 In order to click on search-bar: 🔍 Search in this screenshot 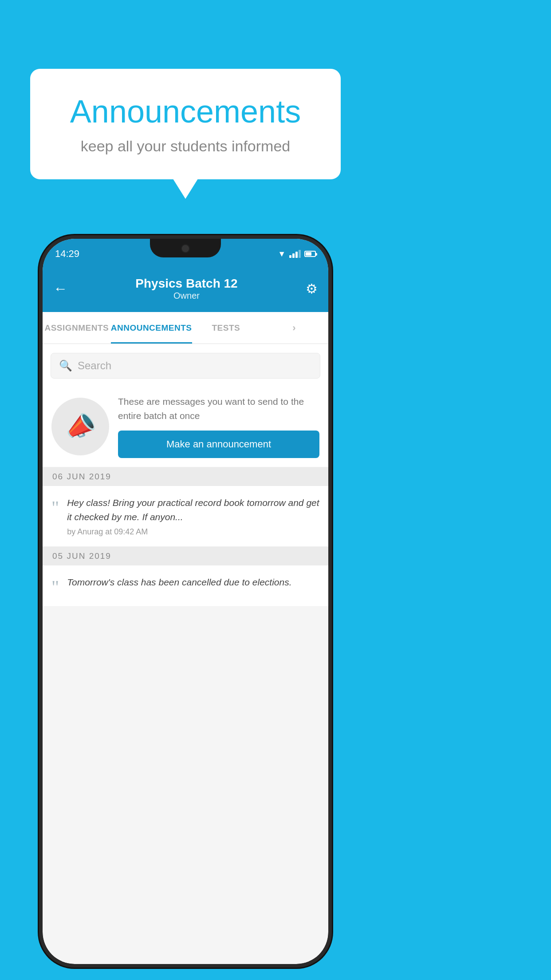, I will do `click(185, 366)`.